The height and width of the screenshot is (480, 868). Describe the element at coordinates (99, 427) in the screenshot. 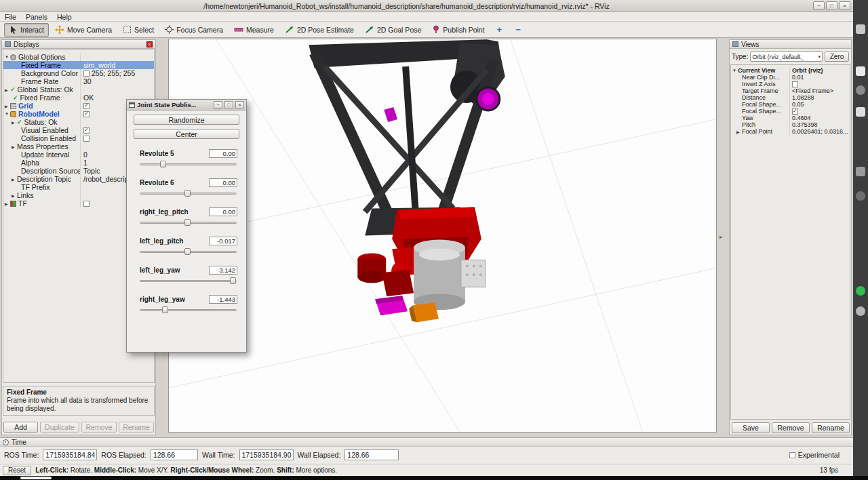

I see `remove-display-button: Remove` at that location.